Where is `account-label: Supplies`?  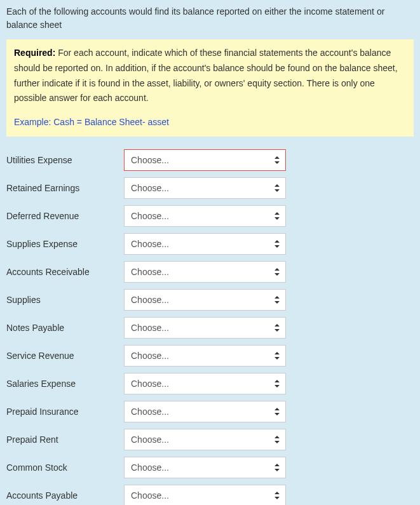 account-label: Supplies is located at coordinates (65, 300).